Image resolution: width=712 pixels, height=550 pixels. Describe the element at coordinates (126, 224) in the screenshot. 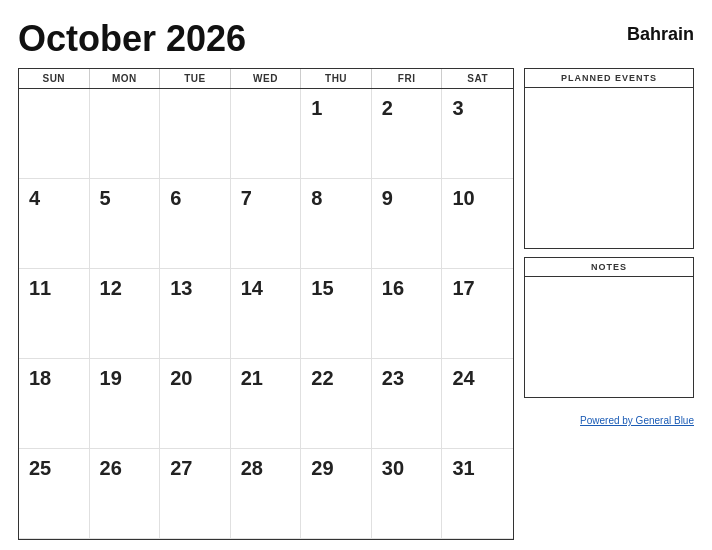

I see `calendar-cell: 5` at that location.